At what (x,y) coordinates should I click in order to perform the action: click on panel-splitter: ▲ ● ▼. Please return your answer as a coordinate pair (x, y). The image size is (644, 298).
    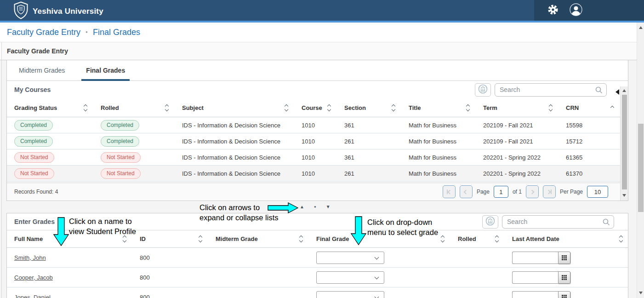
    Looking at the image, I should click on (315, 207).